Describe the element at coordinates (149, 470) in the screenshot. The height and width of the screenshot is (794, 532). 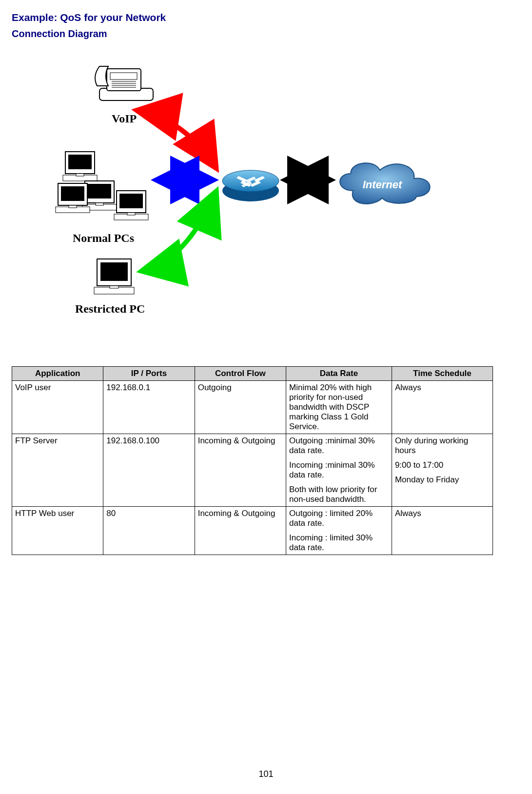
I see `cell-ip-ports: 192.168.0.100` at that location.